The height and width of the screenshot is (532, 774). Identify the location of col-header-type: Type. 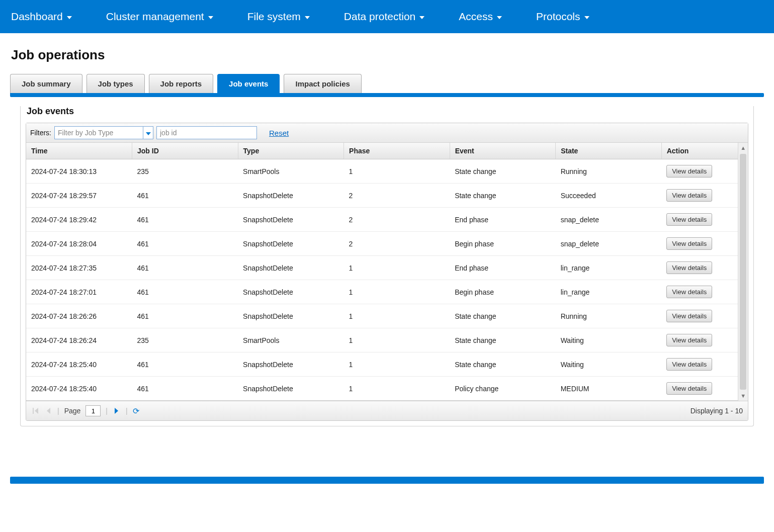
(291, 151).